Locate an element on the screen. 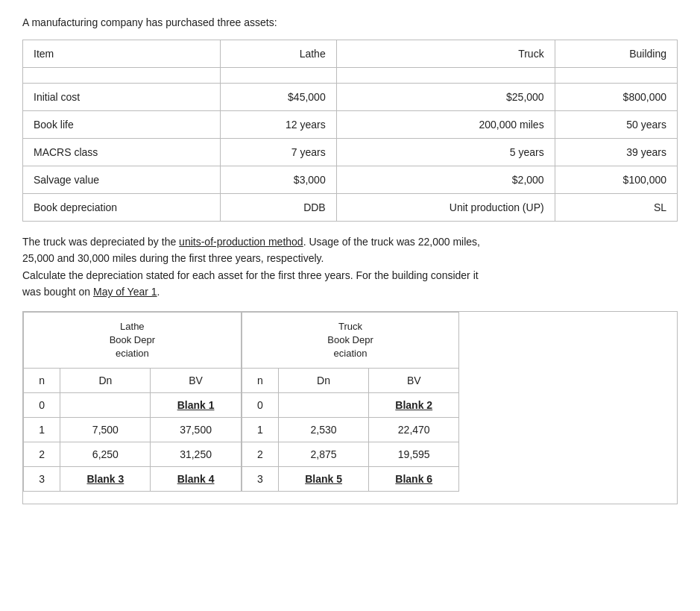 The width and height of the screenshot is (700, 611). truck-col-n: n is located at coordinates (259, 380).